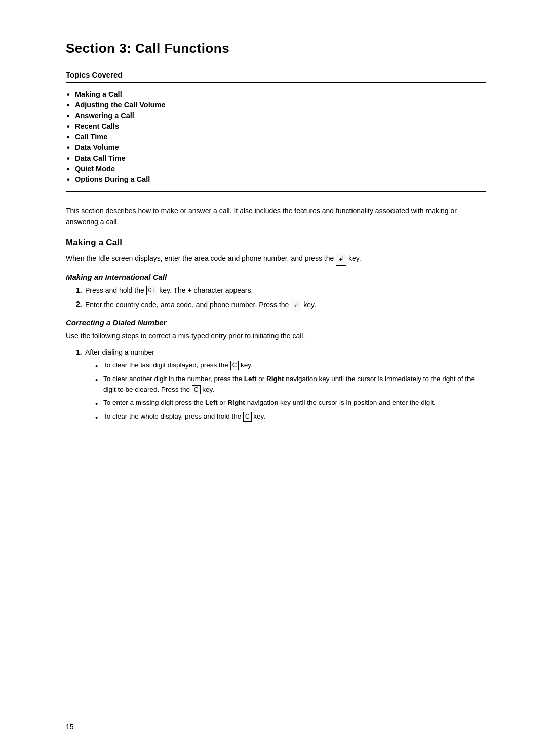 The image size is (547, 756). What do you see at coordinates (276, 75) in the screenshot?
I see `topics-covered-label: Topics Covered` at bounding box center [276, 75].